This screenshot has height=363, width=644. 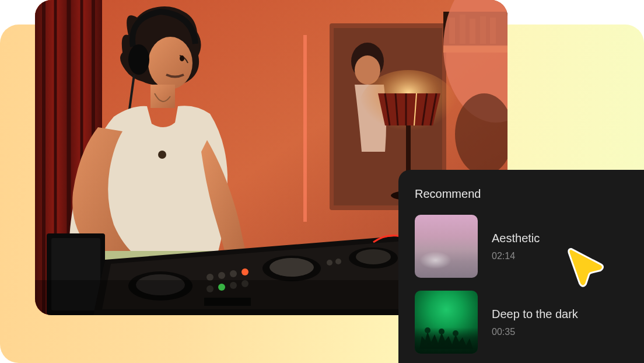 I want to click on track-item: Deep to the dark 00:35, so click(x=522, y=322).